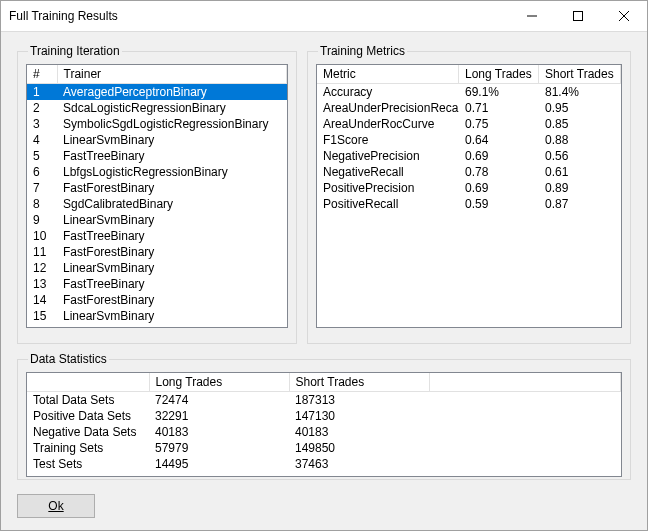 This screenshot has height=531, width=648. What do you see at coordinates (580, 188) in the screenshot?
I see `metrics-short: 0.89` at bounding box center [580, 188].